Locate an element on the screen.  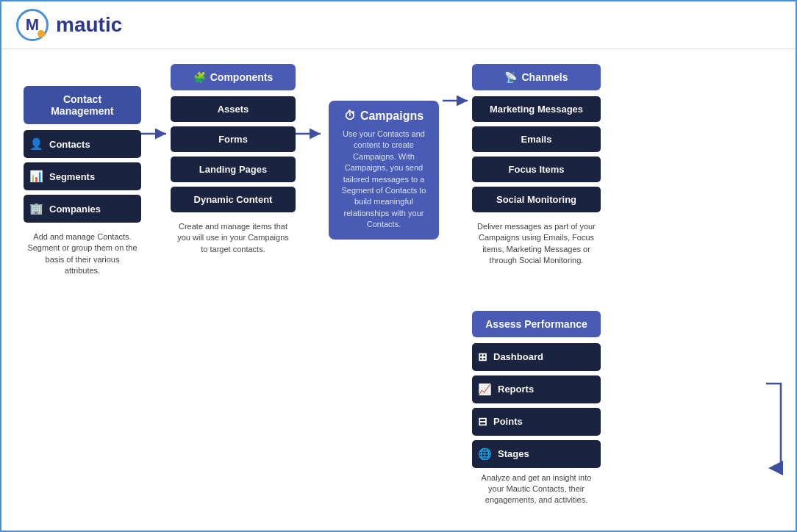
contact-management-header: Contact Management is located at coordinates (82, 105).